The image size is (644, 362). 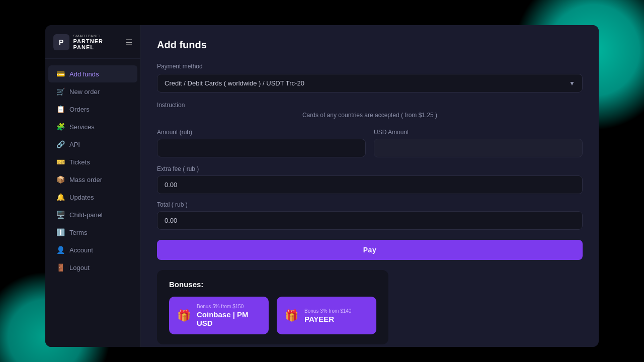 What do you see at coordinates (572, 83) in the screenshot?
I see `chevron-down-icon: ▼` at bounding box center [572, 83].